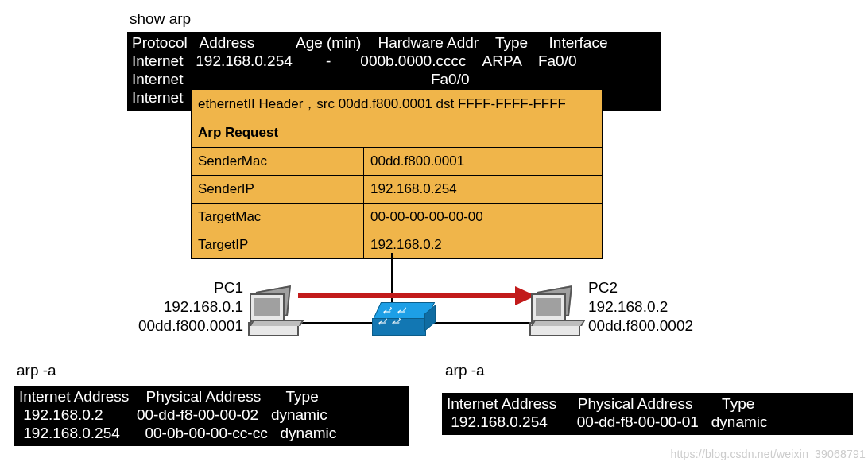 The width and height of the screenshot is (868, 462). Describe the element at coordinates (668, 288) in the screenshot. I see `pc2-name: PC2` at that location.